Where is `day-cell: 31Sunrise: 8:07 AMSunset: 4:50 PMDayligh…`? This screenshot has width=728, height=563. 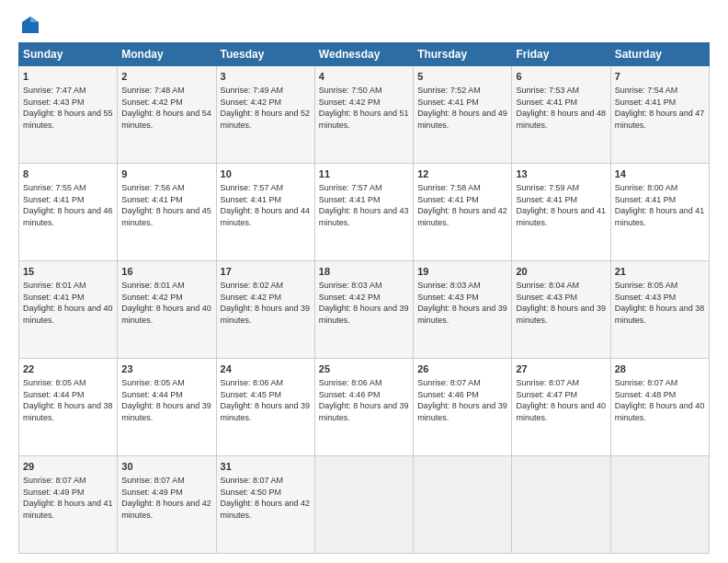
day-cell: 31Sunrise: 8:07 AMSunset: 4:50 PMDayligh… is located at coordinates (265, 505).